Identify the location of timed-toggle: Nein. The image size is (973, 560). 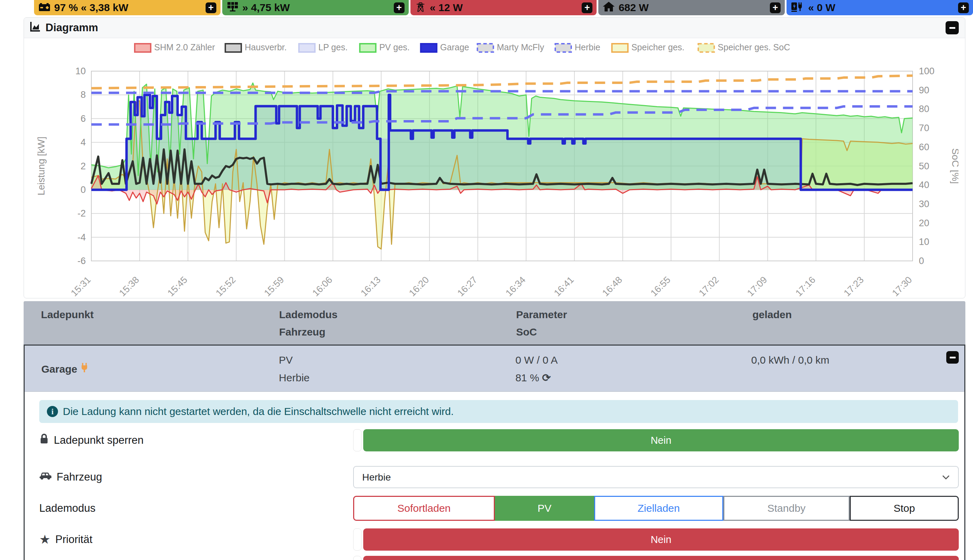
(656, 558).